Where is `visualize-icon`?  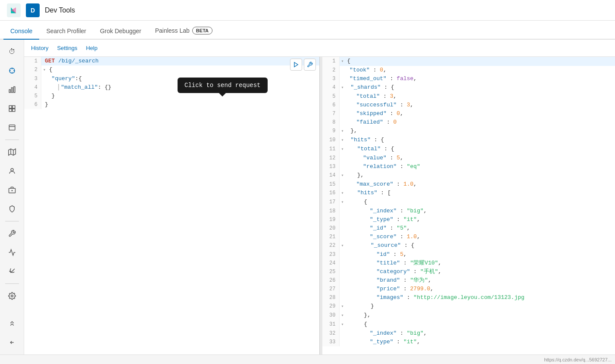
visualize-icon is located at coordinates (12, 90).